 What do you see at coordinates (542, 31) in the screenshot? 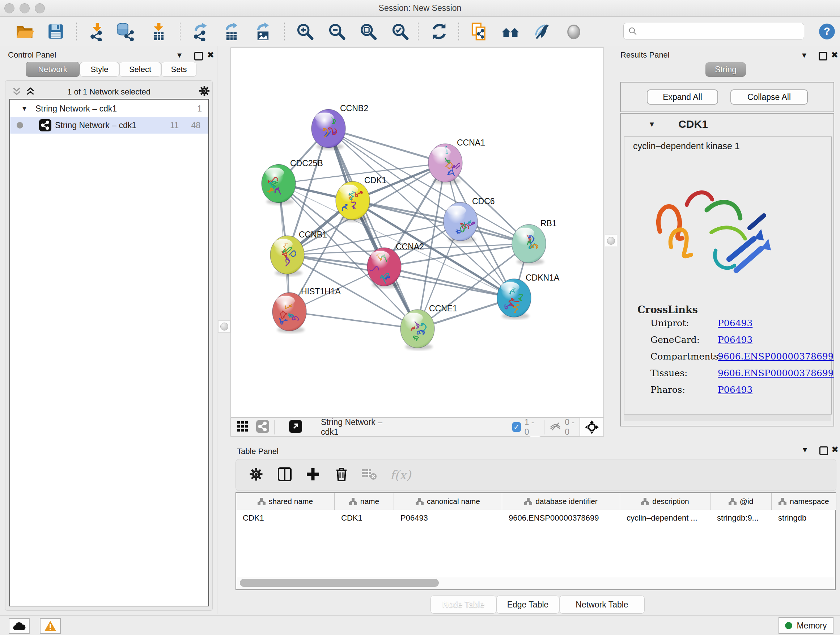
I see `hide-unhide-icon` at bounding box center [542, 31].